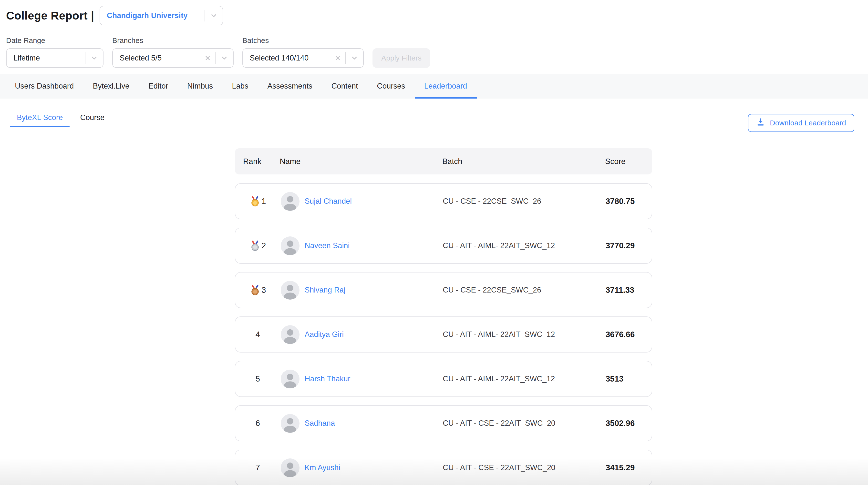 This screenshot has width=868, height=485. What do you see at coordinates (55, 58) in the screenshot?
I see `date-range-select: Lifetime` at bounding box center [55, 58].